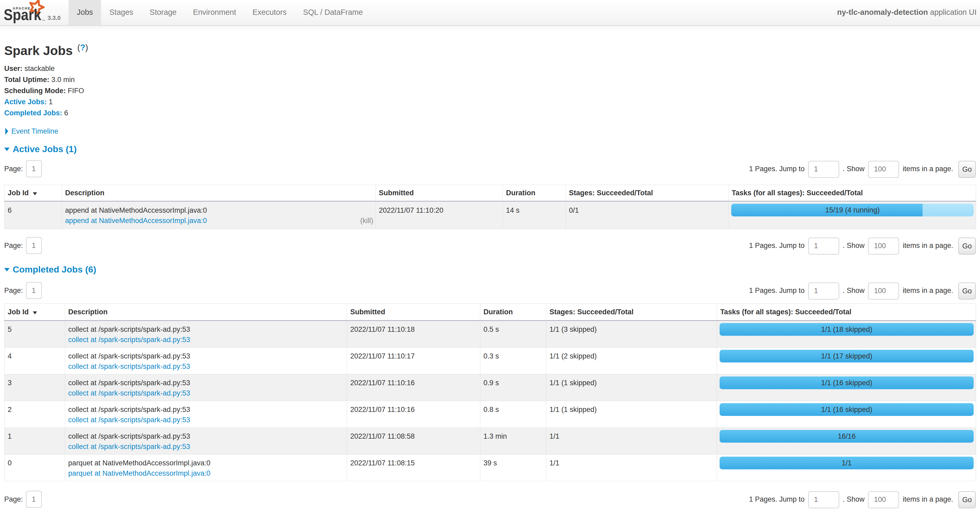 The width and height of the screenshot is (980, 513). I want to click on svg-text: Spark, so click(23, 14).